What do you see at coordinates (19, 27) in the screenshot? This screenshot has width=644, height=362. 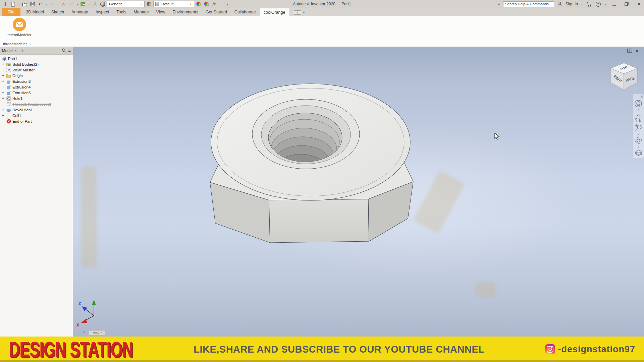 I see `threadmodeler-tool-button: threadModeler` at bounding box center [19, 27].